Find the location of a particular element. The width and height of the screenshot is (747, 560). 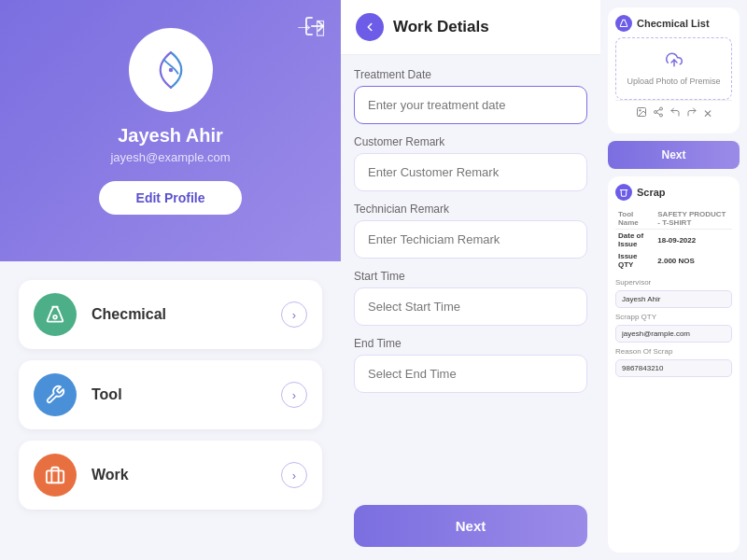

end-time-group: End Time is located at coordinates (471, 365).